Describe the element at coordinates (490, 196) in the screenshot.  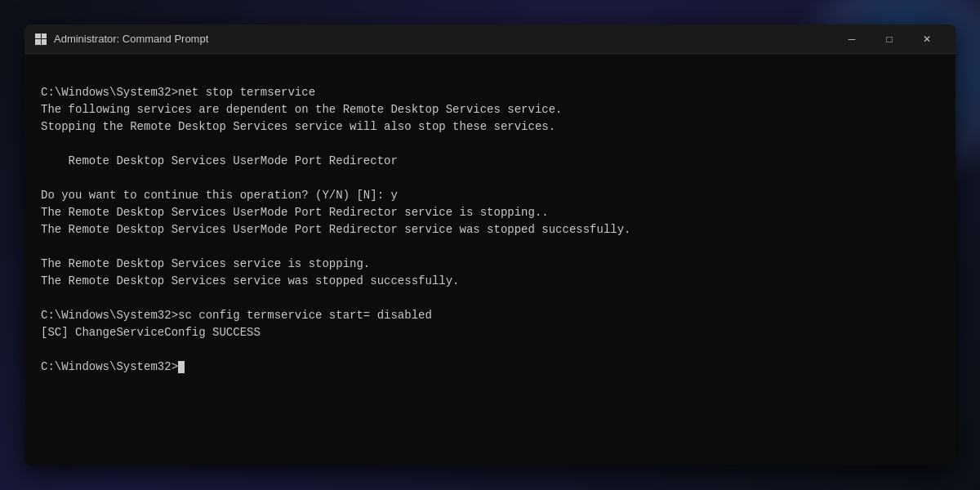
I see `terminal-line: Do you want to continue this operation? …` at that location.